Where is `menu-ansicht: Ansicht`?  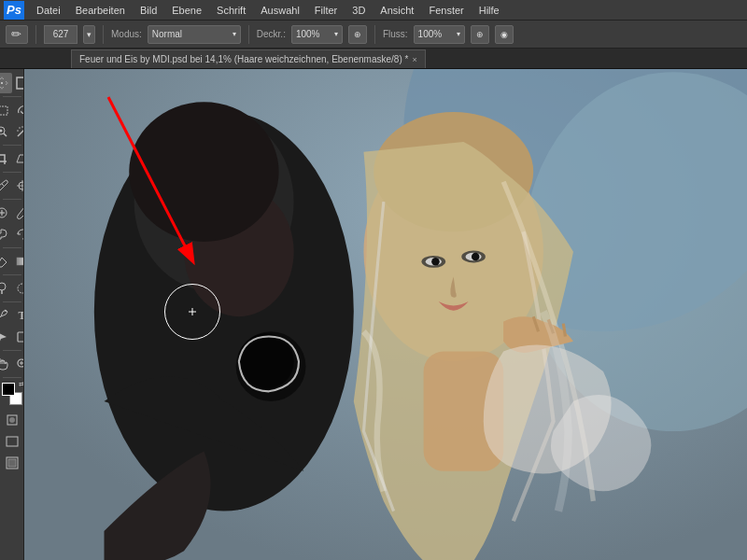
menu-ansicht: Ansicht is located at coordinates (397, 10).